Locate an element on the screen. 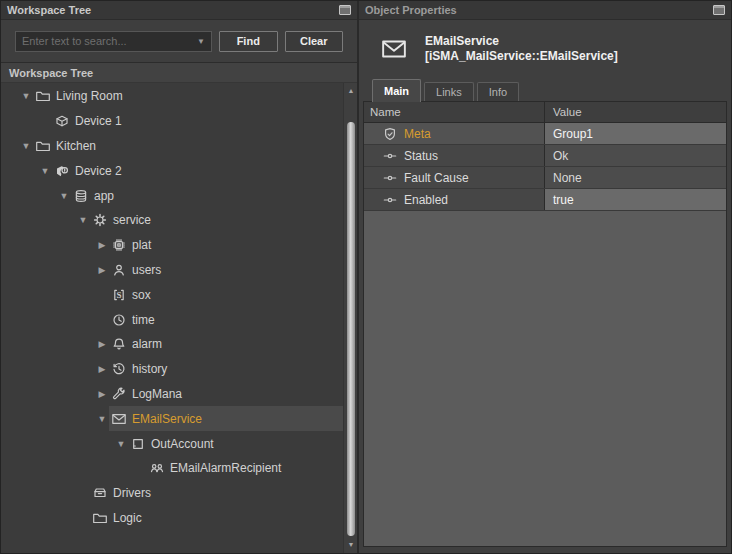  tree-item-outaccount: ▼ OutAccount is located at coordinates (172, 444).